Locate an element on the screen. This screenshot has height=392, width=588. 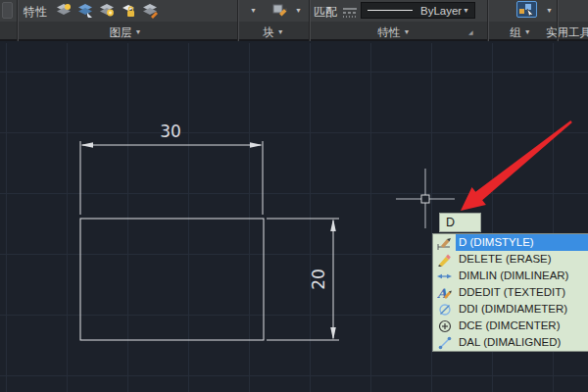
lineweight-dropdown-icon: ▼ is located at coordinates (466, 10).